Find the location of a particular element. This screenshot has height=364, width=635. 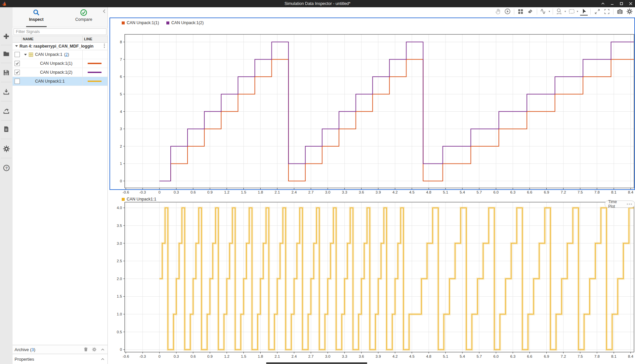

trash-icon is located at coordinates (86, 349).